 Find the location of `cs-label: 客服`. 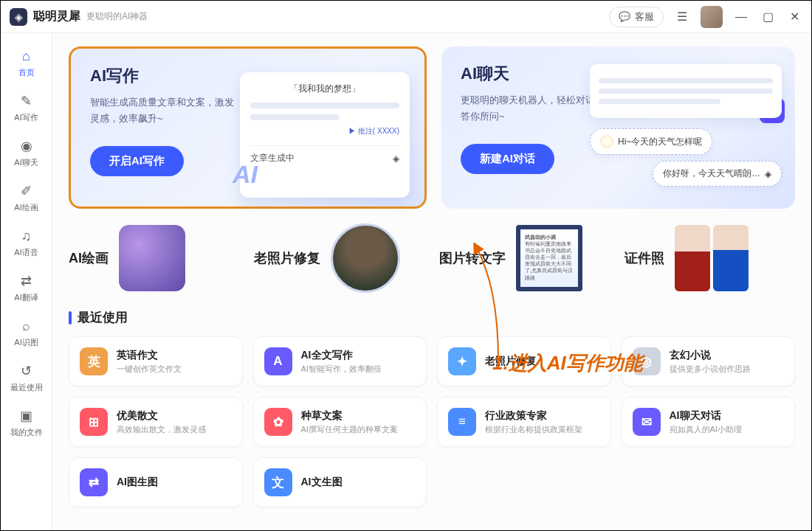

cs-label: 客服 is located at coordinates (644, 17).